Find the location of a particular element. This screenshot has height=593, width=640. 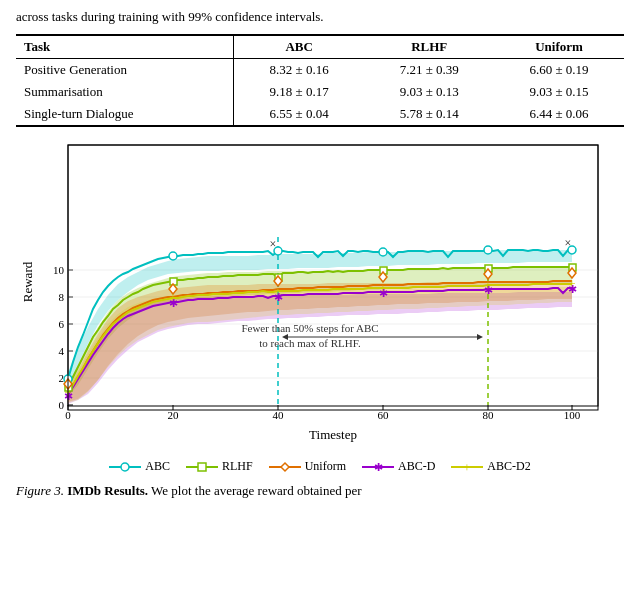

chart-legend: ABC RLHF Uniform ✱ ABC-D + ABC-D2 is located at coordinates (320, 466).